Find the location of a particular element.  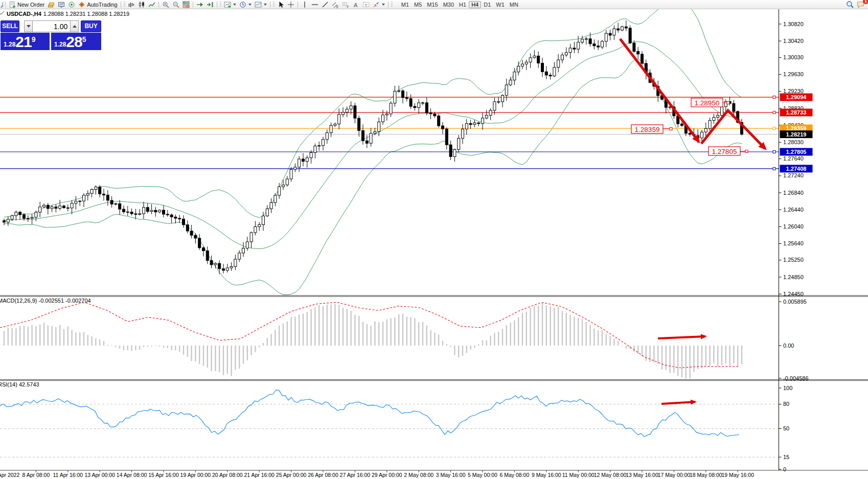

svg-text: 0.00 is located at coordinates (788, 346).